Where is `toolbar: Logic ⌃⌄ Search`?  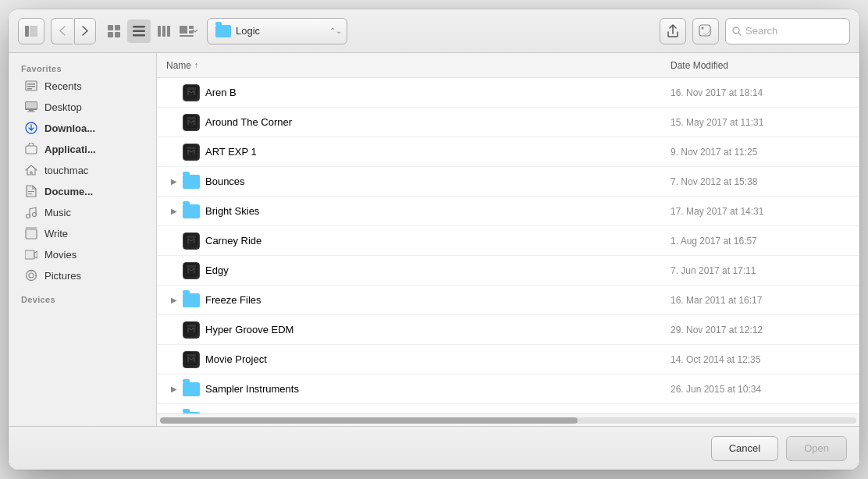 toolbar: Logic ⌃⌄ Search is located at coordinates (434, 31).